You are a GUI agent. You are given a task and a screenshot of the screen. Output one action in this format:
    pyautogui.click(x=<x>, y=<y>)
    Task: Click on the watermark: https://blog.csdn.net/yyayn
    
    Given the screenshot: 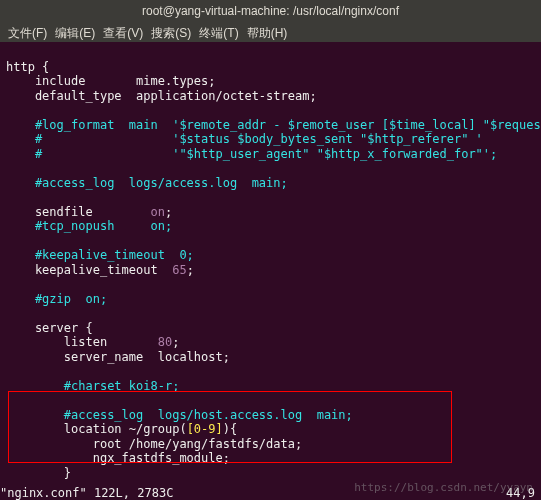 What is the action you would take?
    pyautogui.click(x=444, y=488)
    